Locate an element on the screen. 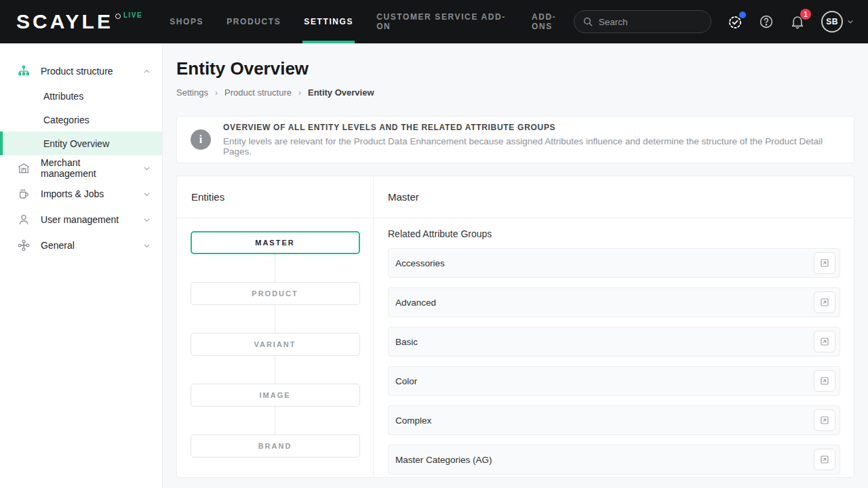 This screenshot has height=488, width=868. sidebar-item-label: Categories is located at coordinates (66, 120).